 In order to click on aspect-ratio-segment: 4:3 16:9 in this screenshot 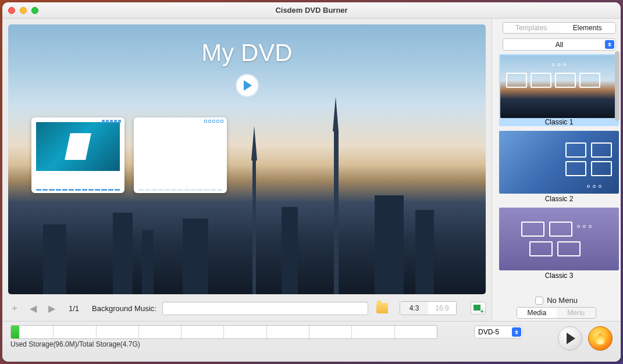, I will do `click(428, 308)`.